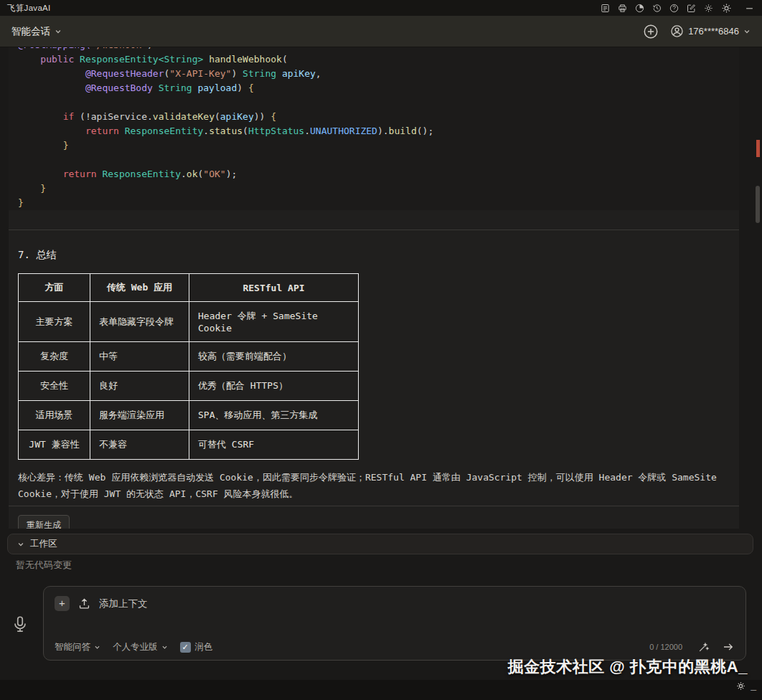  I want to click on printer-icon, so click(623, 9).